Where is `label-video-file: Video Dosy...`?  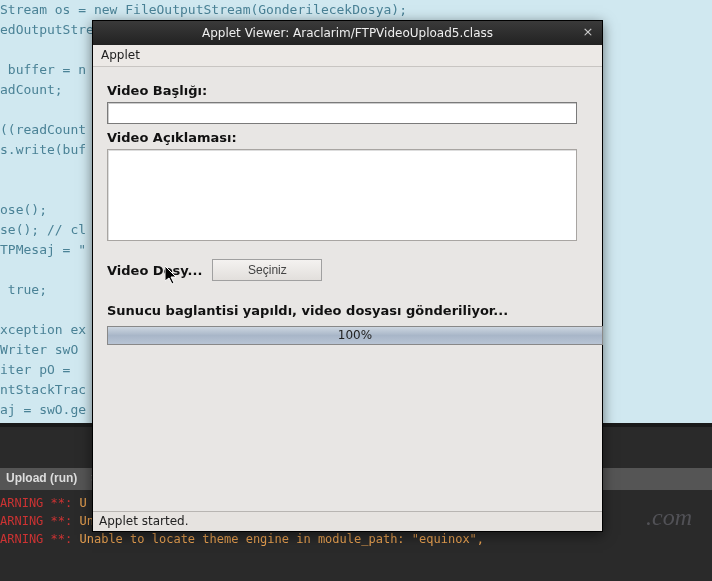
label-video-file: Video Dosy... is located at coordinates (154, 270).